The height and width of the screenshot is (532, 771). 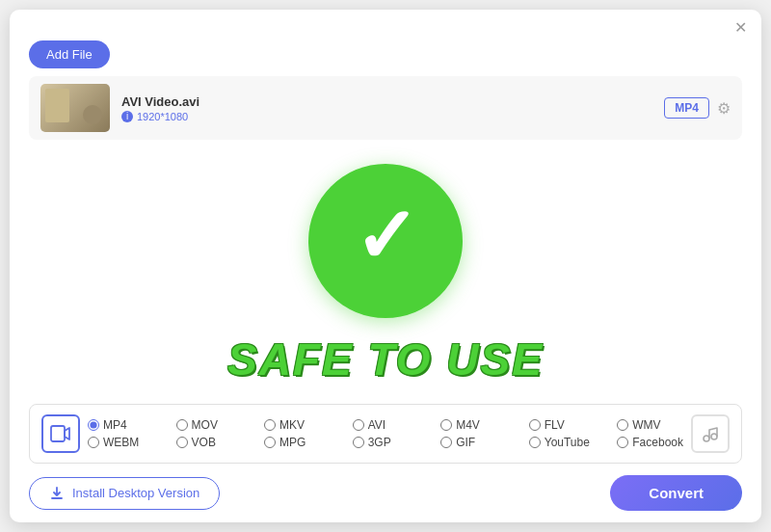 What do you see at coordinates (386, 58) in the screenshot?
I see `toolbar: Add File` at bounding box center [386, 58].